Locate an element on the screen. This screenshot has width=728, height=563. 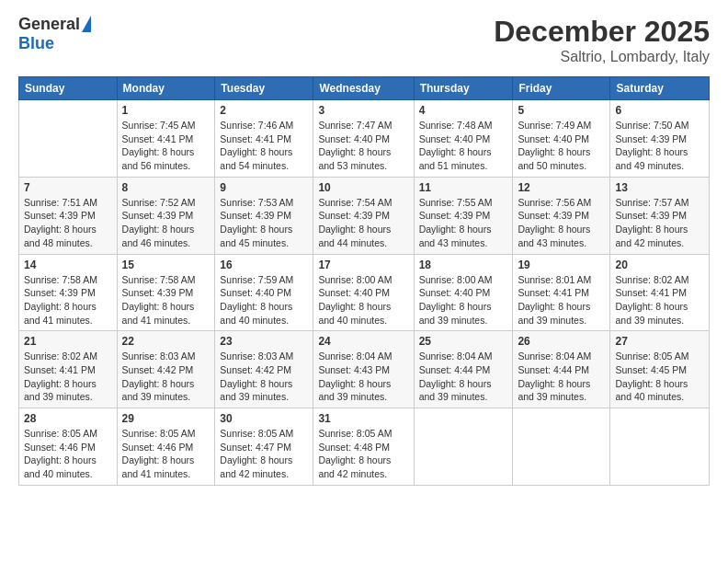
day-number: 10 is located at coordinates (363, 188).